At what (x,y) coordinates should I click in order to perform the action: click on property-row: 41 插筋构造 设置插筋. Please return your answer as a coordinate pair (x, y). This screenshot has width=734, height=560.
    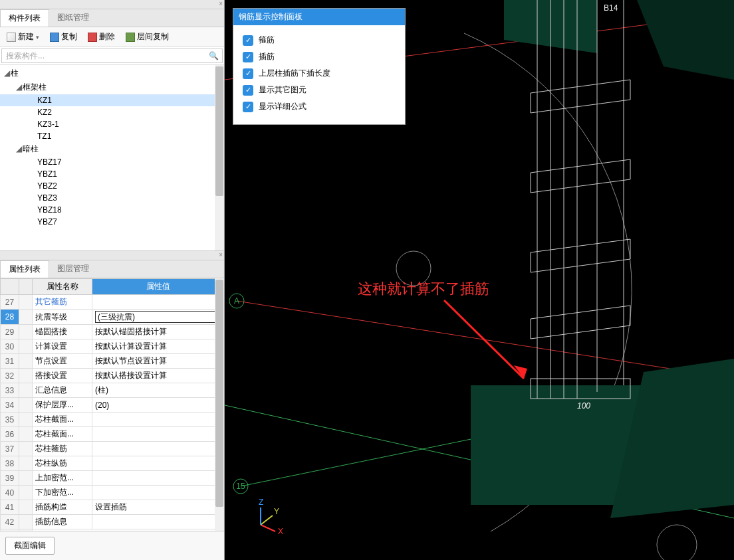
    Looking at the image, I should click on (112, 508).